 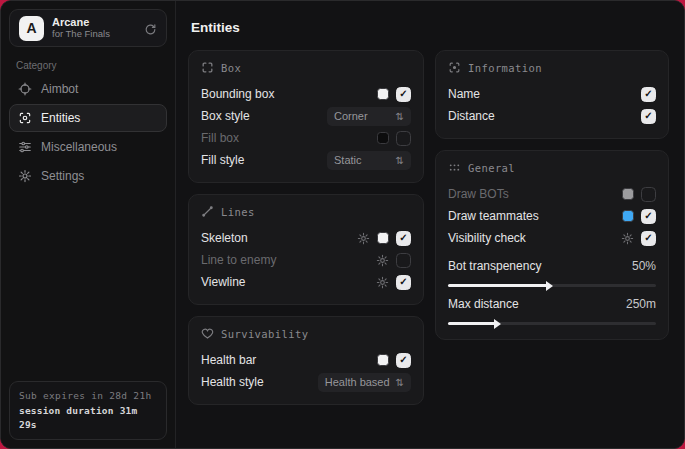 I want to click on health-bar-checkbox, so click(x=404, y=360).